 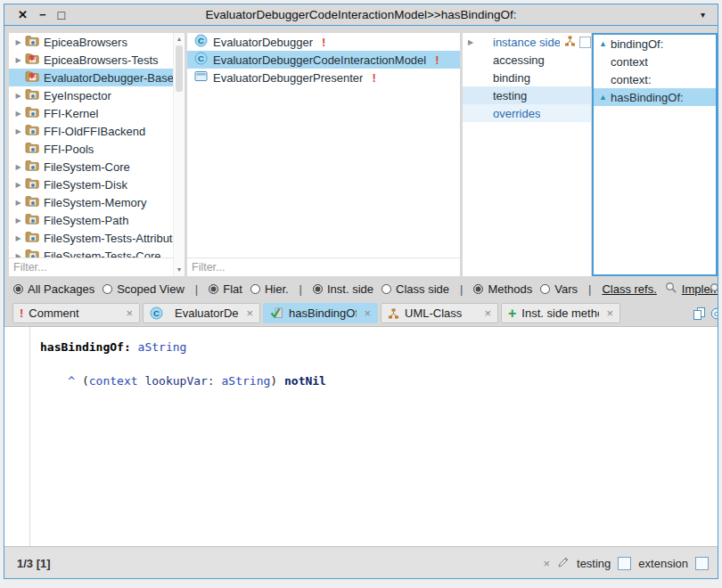 What do you see at coordinates (91, 167) in the screenshot?
I see `package-item: ▶ ✱ FileSystem-Core` at bounding box center [91, 167].